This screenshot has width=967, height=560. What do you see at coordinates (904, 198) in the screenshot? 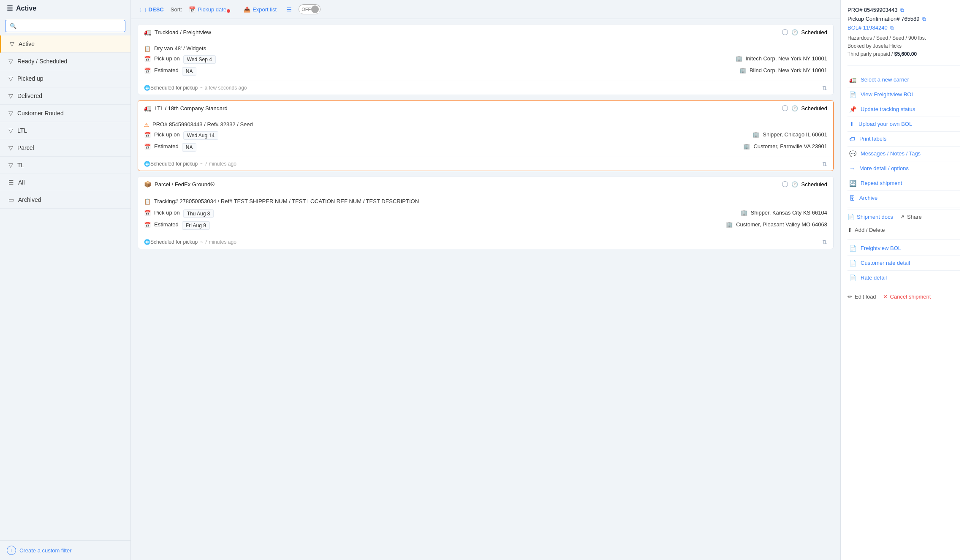
I see `archive-action: 🗄 Archive` at bounding box center [904, 198].